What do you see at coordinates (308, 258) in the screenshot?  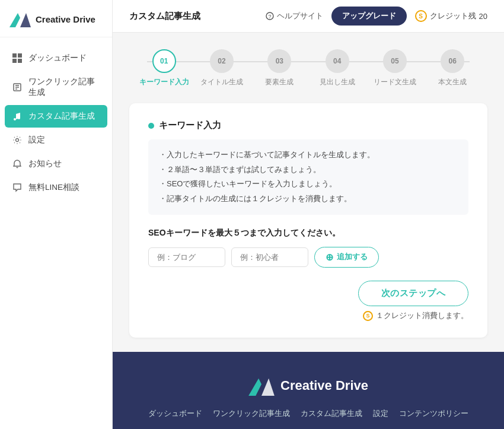 I see `keyword-inputs: ⊕ 追加する` at bounding box center [308, 258].